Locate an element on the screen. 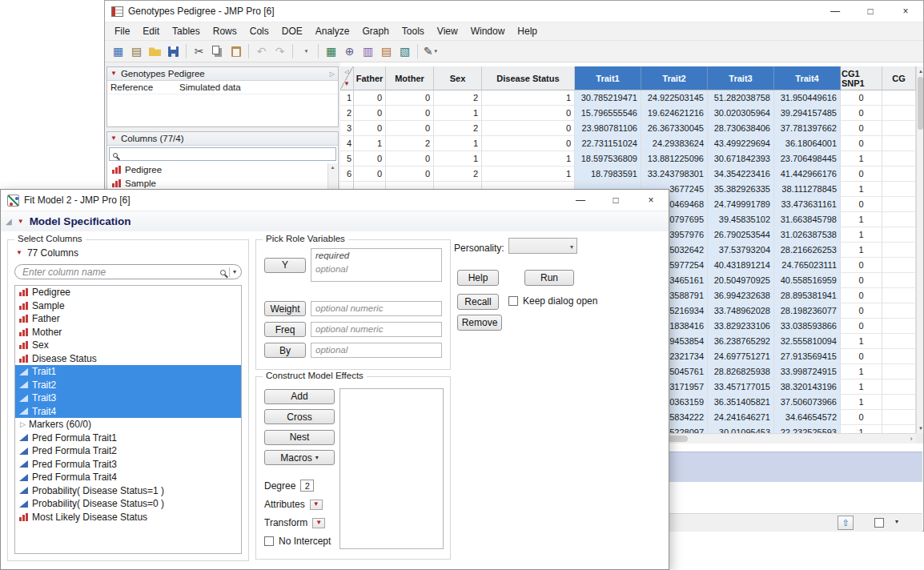 Image resolution: width=924 pixels, height=570 pixels. table-window-titlebar: Genotypes Pedigree - JMP Pro [6] — □ × is located at coordinates (514, 11).